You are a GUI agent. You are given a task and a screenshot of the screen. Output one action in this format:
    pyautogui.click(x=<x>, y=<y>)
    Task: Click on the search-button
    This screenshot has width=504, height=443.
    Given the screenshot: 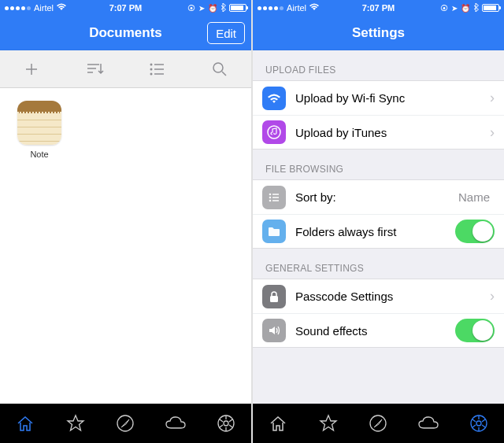 What is the action you would take?
    pyautogui.click(x=220, y=69)
    